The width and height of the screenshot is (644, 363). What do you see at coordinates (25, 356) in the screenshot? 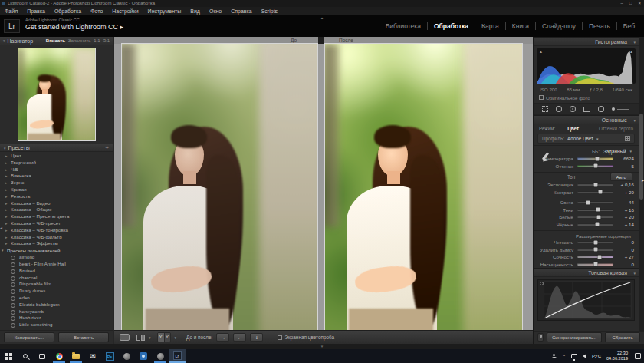
I see `taskbar-search` at bounding box center [25, 356].